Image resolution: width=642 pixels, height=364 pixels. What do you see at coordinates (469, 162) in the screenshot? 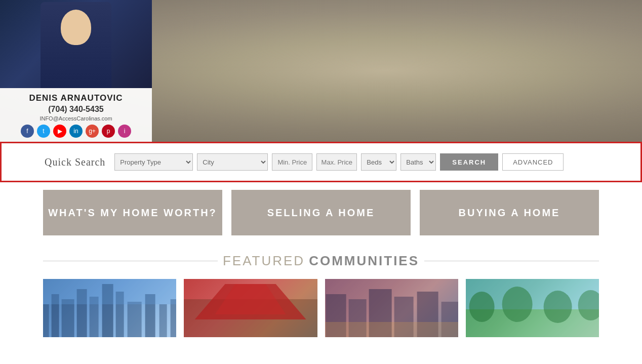
I see `search-button: SEARCH` at bounding box center [469, 162].